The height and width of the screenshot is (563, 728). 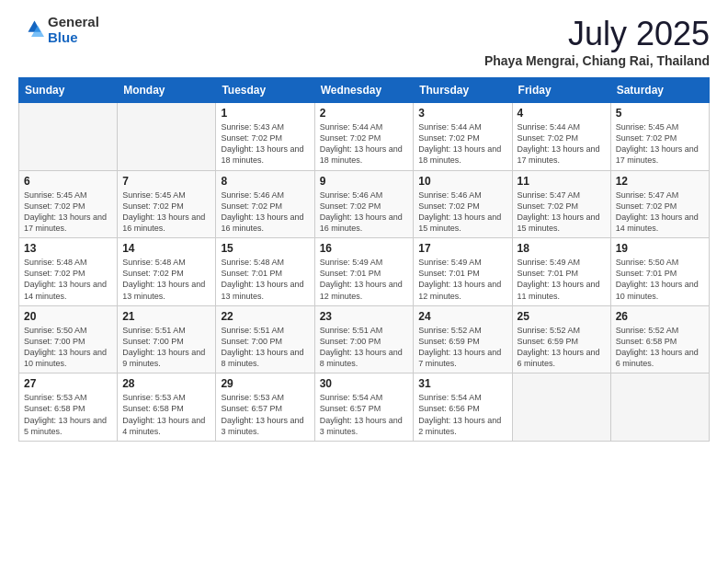 I want to click on day-number: 20, so click(x=68, y=316).